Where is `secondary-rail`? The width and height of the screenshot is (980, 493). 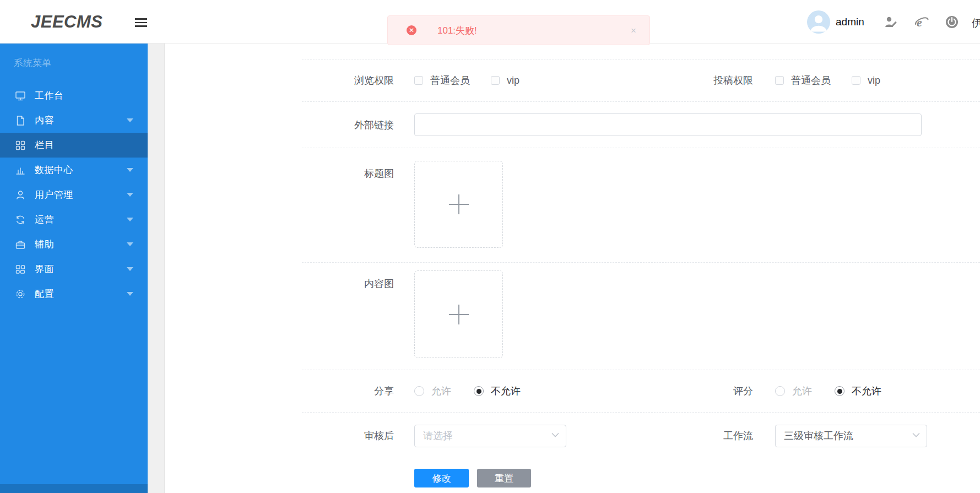 secondary-rail is located at coordinates (156, 268).